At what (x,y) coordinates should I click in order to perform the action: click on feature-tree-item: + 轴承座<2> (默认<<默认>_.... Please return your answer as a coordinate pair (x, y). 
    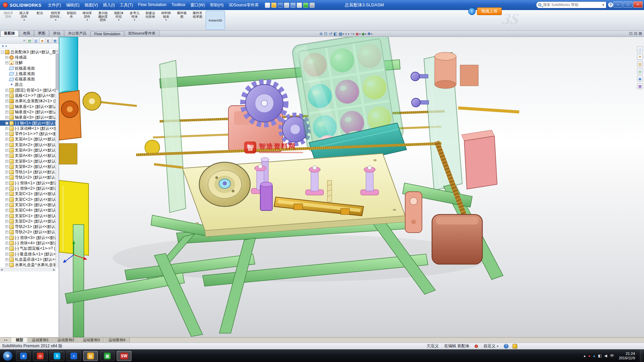
    Looking at the image, I should click on (28, 112).